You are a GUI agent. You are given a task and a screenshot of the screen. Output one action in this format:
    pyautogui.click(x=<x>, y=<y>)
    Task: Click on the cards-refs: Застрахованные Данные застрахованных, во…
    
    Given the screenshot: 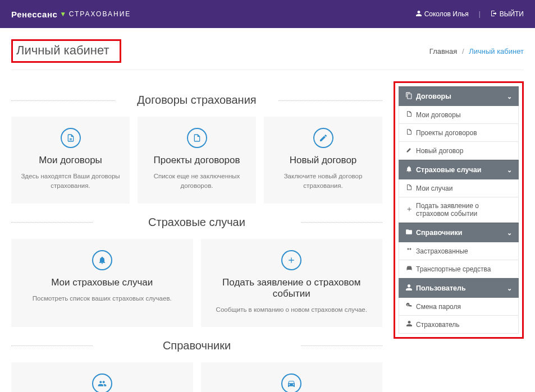 What is the action you would take?
    pyautogui.click(x=196, y=377)
    